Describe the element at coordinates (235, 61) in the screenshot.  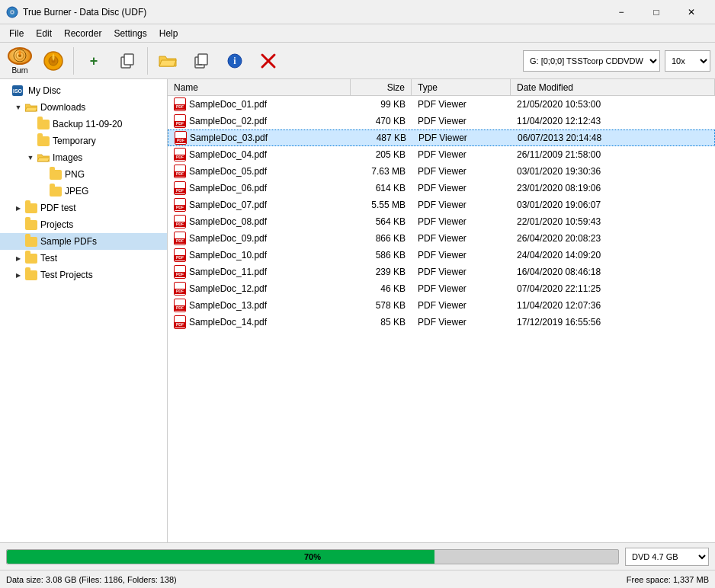
I see `info-button: i` at that location.